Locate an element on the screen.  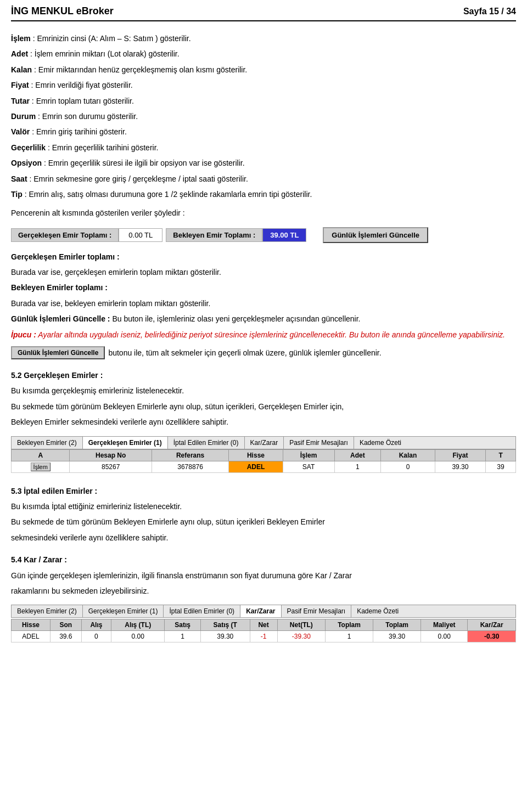
tab2-pasif-mesajlar: Pasif Emir Mesajları is located at coordinates (317, 611).